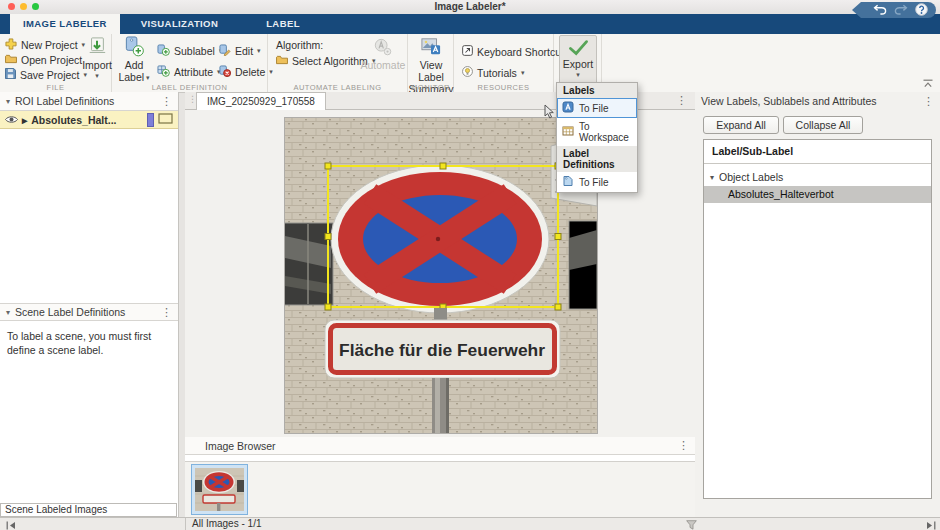 Image resolution: width=940 pixels, height=530 pixels. What do you see at coordinates (440, 239) in the screenshot?
I see `no-stopping-sign` at bounding box center [440, 239].